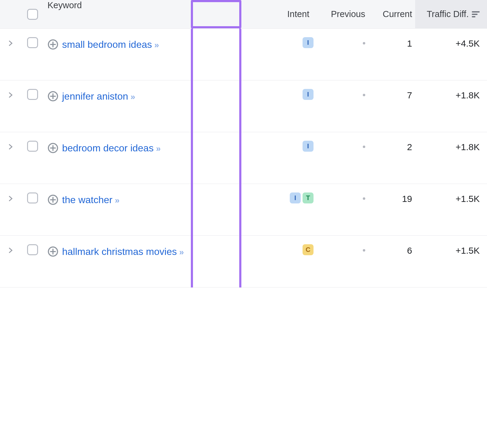 This screenshot has width=487, height=448. What do you see at coordinates (308, 250) in the screenshot?
I see `intent-badge-c: C` at bounding box center [308, 250].